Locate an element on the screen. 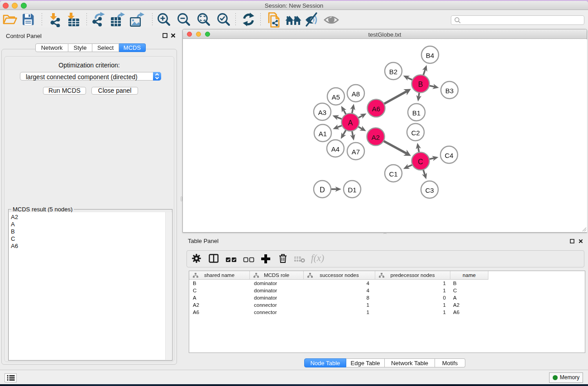 The width and height of the screenshot is (588, 386). svg-text: A2 is located at coordinates (376, 138).